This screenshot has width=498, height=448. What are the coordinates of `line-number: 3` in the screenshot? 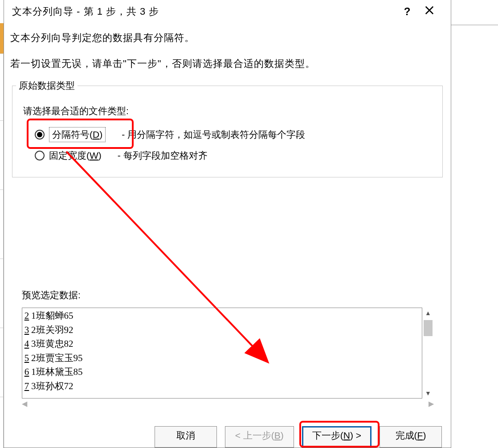 It's located at (27, 330).